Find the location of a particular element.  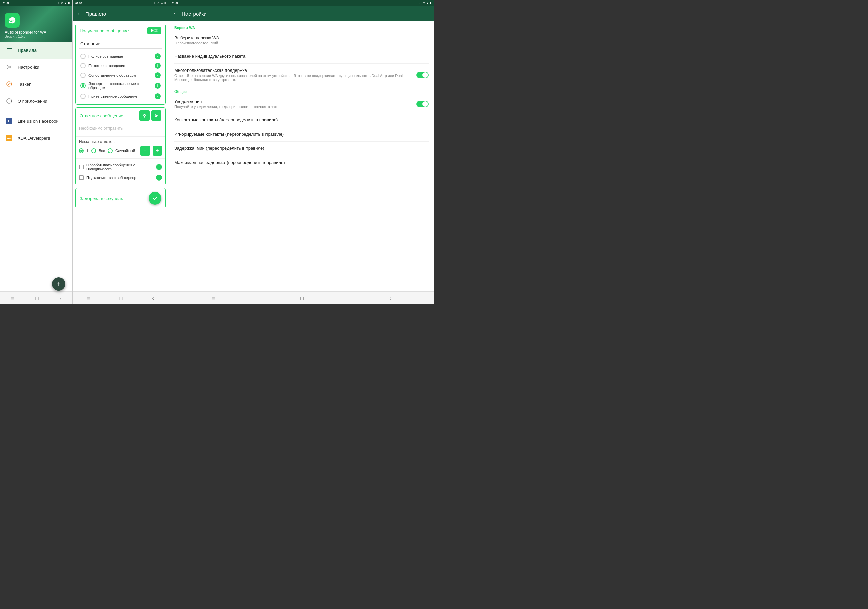

checkbox-dialogflow: Обрабатывать сообщения с Dialogflow.com … is located at coordinates (121, 167).